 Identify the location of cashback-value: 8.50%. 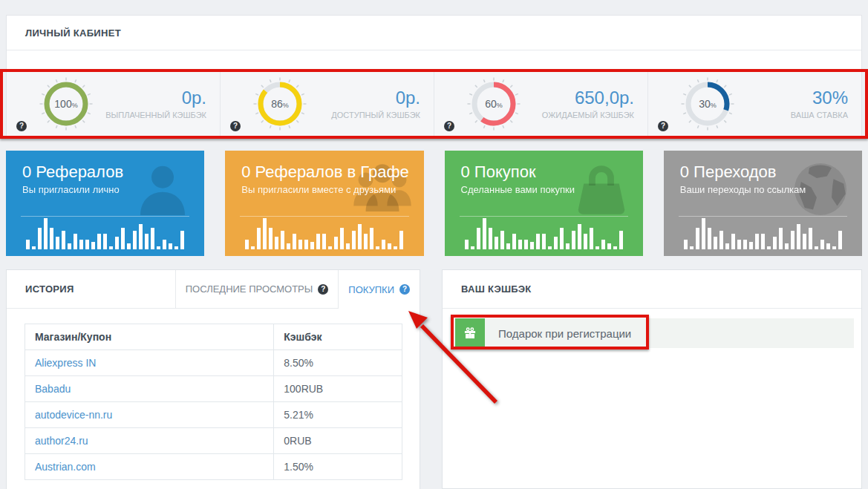
(339, 364).